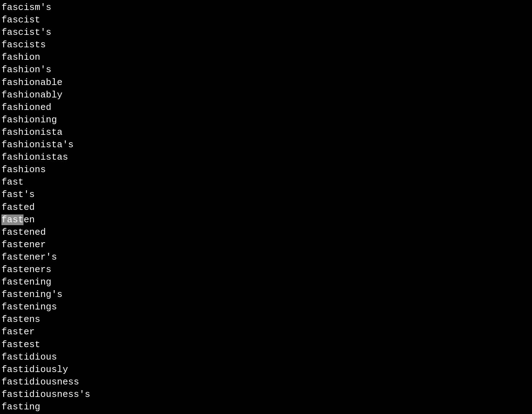  What do you see at coordinates (266, 120) in the screenshot?
I see `list-item: fashioning` at bounding box center [266, 120].